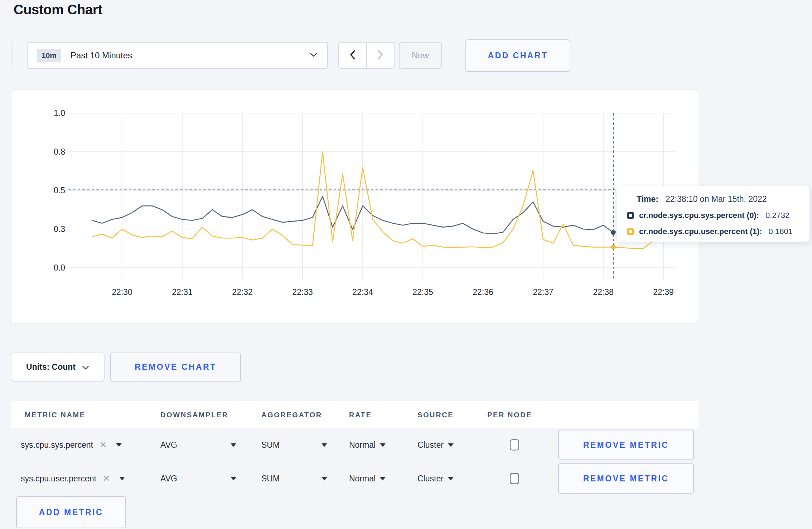 The height and width of the screenshot is (529, 812). Describe the element at coordinates (303, 292) in the screenshot. I see `svg-text: 22:33` at that location.